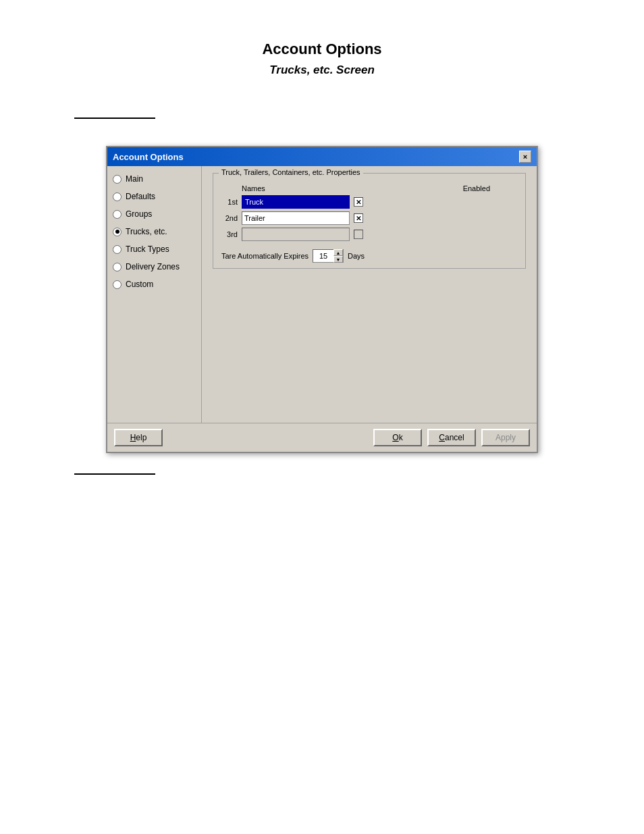  I want to click on apply-button: Apply, so click(506, 438).